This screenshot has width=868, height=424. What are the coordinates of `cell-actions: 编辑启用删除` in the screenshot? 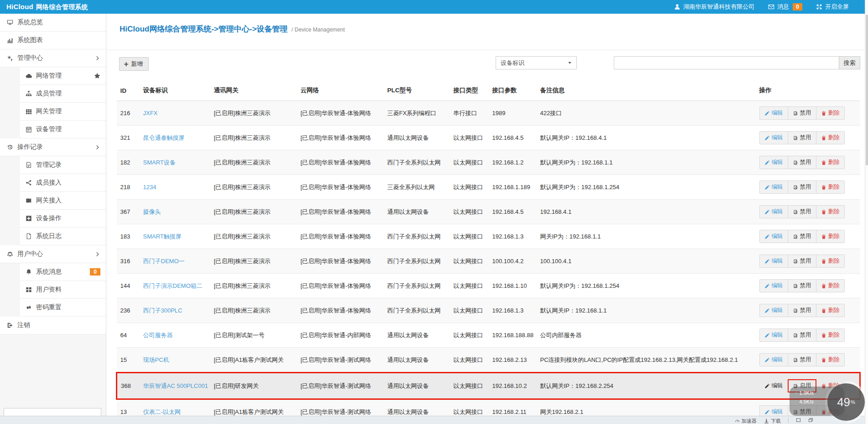 It's located at (808, 386).